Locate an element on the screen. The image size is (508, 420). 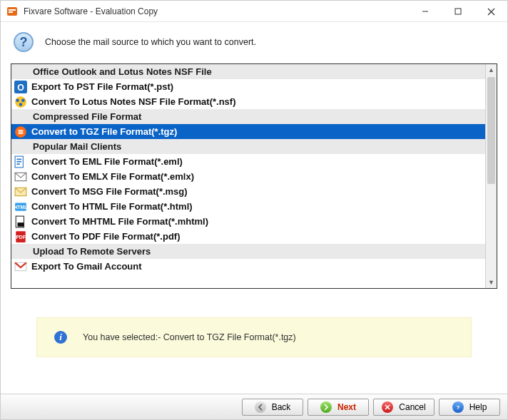
group-label: Popular Mail Clients is located at coordinates (77, 147).